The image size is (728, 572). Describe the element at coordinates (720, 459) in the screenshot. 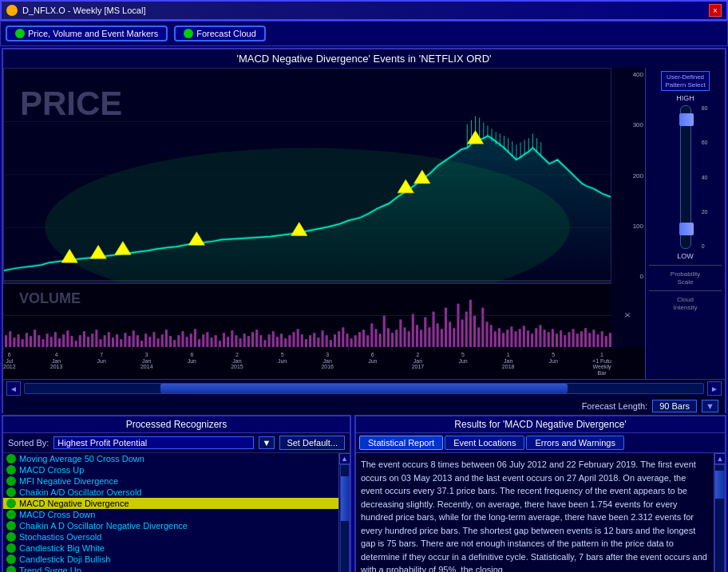

I see `result-scroll-up-button: ▲` at that location.